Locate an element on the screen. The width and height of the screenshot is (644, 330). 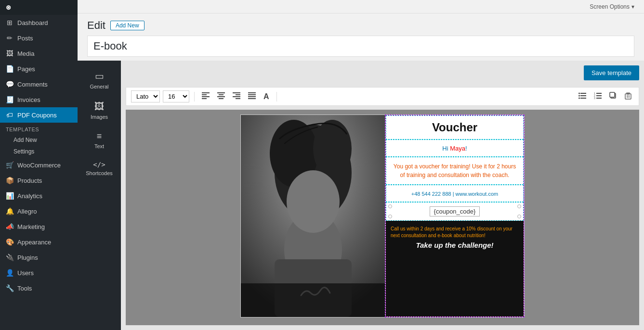
voucher-content-side: Voucher Hi Maya! You got a voucher for t… is located at coordinates (455, 216).